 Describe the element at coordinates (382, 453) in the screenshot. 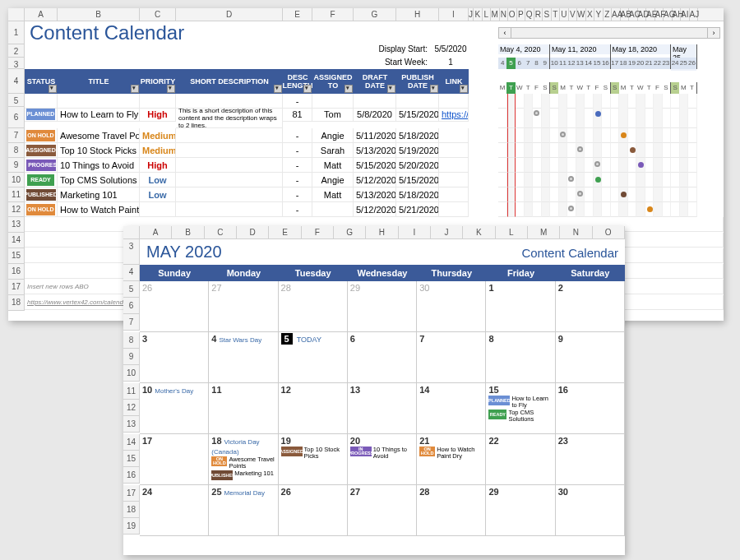

I see `calendar-event: IN PROGRESS10 Things to Avoid` at that location.